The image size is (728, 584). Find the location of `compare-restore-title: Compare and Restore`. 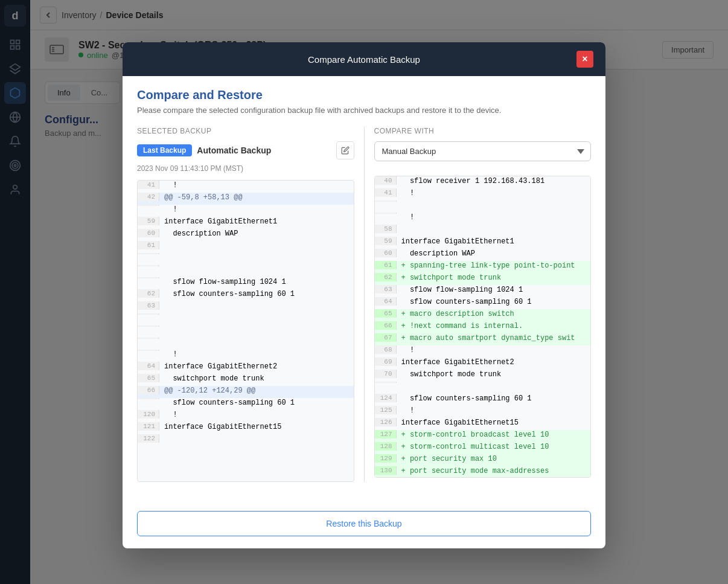

compare-restore-title: Compare and Restore is located at coordinates (364, 95).